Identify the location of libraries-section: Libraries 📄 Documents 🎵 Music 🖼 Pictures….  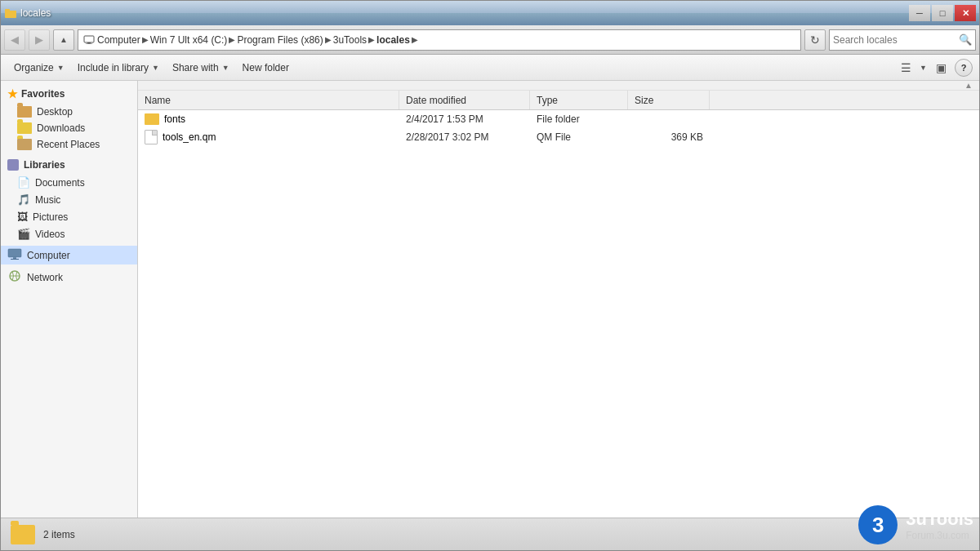
(69, 199).